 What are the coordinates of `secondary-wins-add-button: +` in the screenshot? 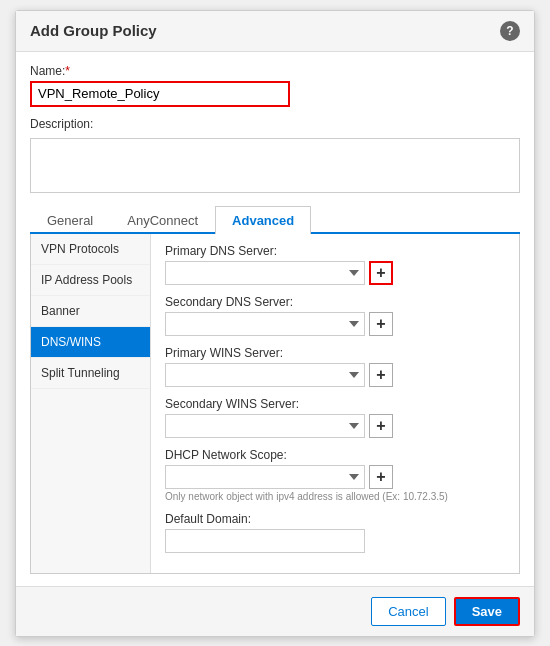 It's located at (381, 426).